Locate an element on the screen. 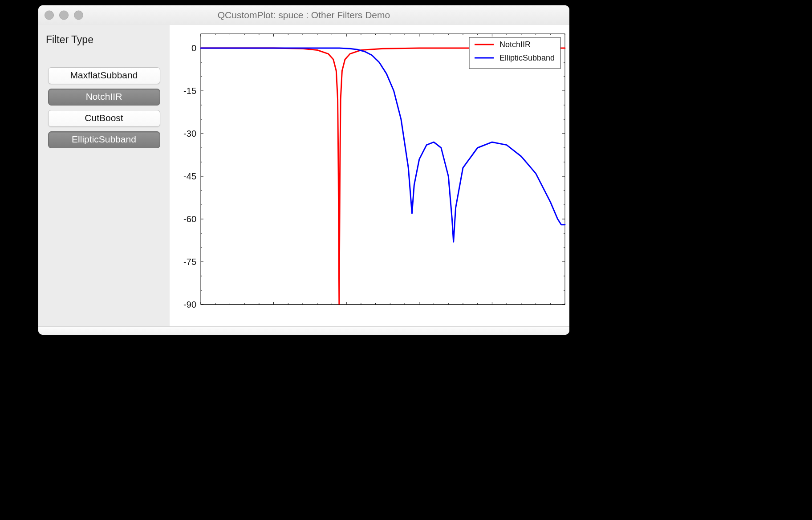 The image size is (812, 520). svg-text: EllipticSubband is located at coordinates (527, 58).